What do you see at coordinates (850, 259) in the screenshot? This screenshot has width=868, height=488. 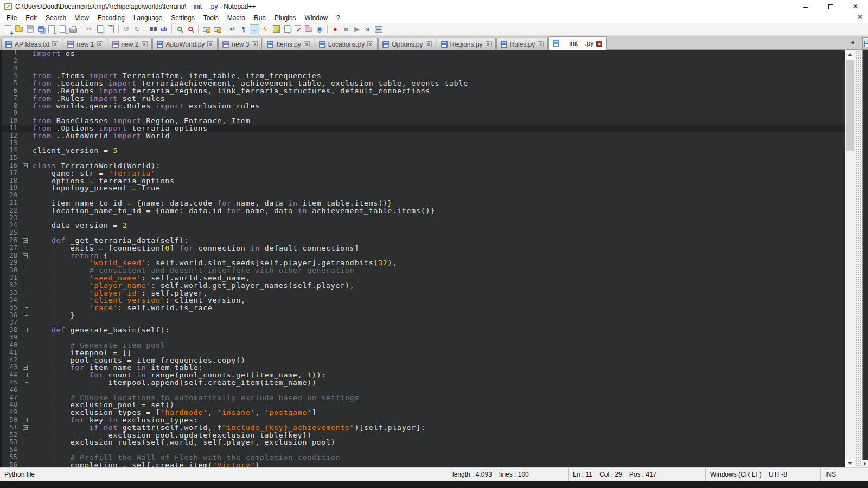 I see `vertical-scrollbar` at bounding box center [850, 259].